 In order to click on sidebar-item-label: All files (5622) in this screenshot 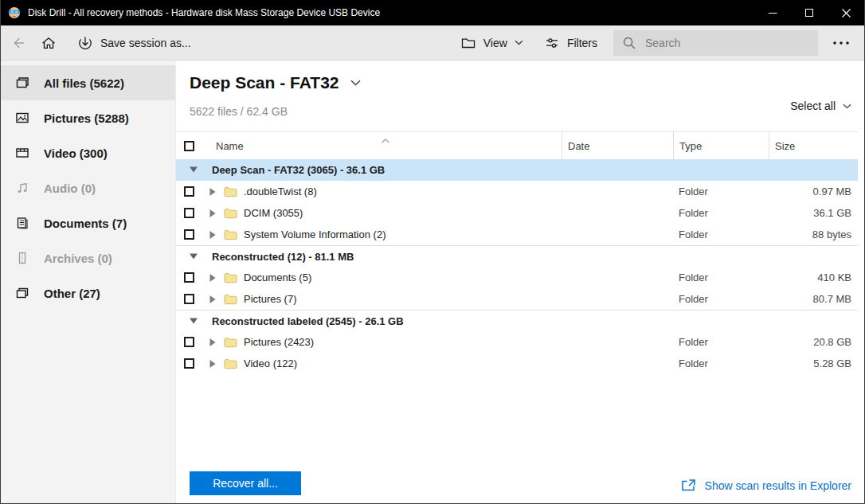, I will do `click(84, 83)`.